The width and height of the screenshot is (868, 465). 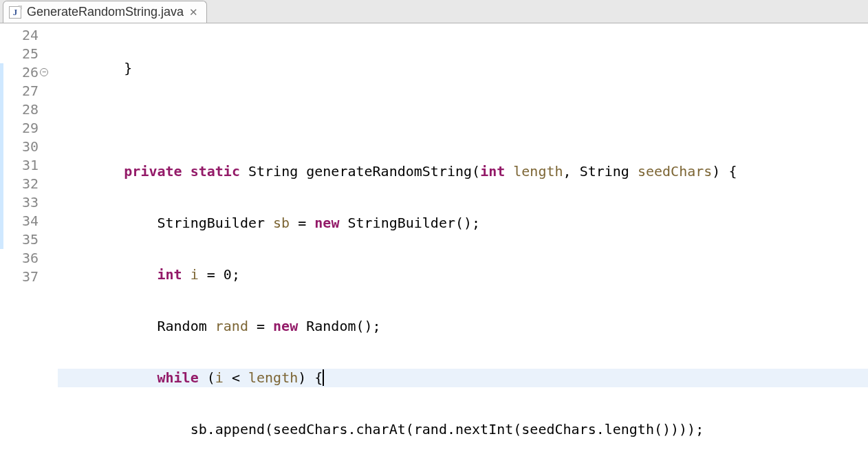 I want to click on editor-tab: J GenerateRandomString.java ✕, so click(x=105, y=12).